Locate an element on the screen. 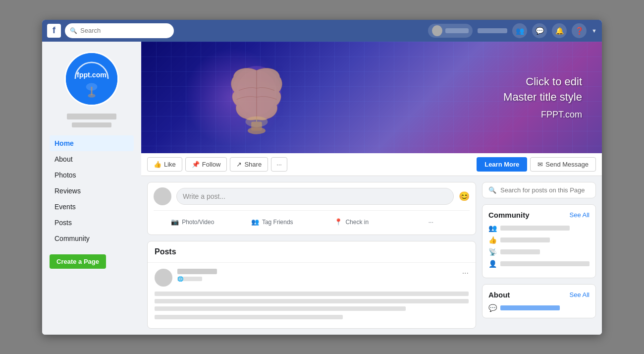 The image size is (644, 354). fb-logo-icon: f is located at coordinates (54, 31).